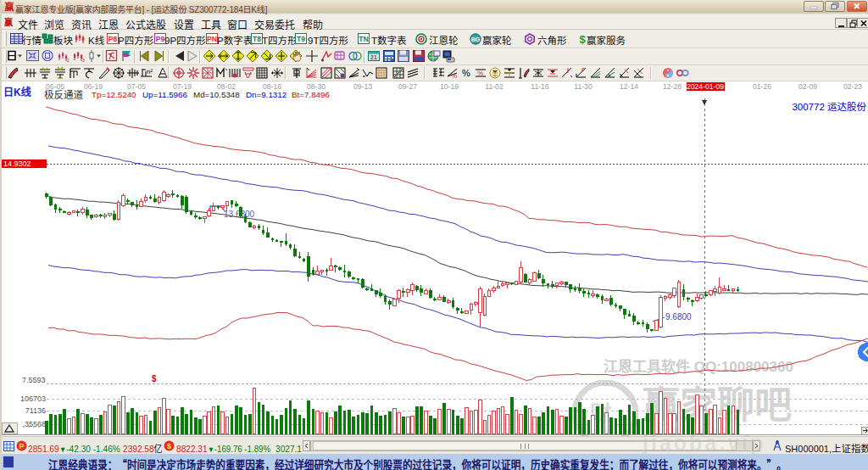 The height and width of the screenshot is (470, 868). What do you see at coordinates (164, 95) in the screenshot?
I see `svg-text: Up=11.5966` at bounding box center [164, 95].